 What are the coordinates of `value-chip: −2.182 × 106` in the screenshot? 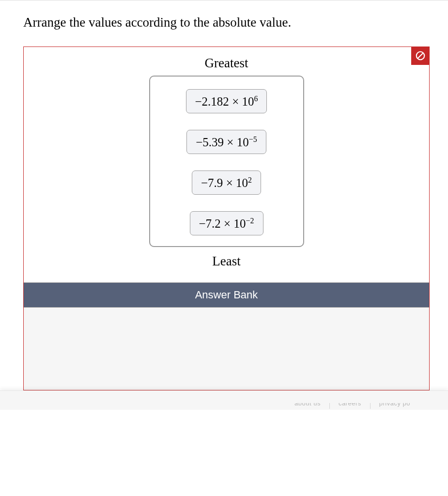 It's located at (227, 101).